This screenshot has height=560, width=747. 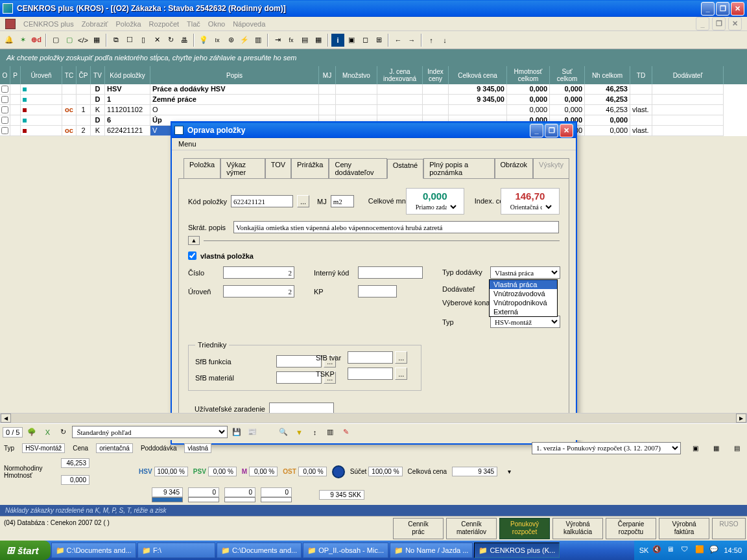 I want to click on taskbar-task: 📁 CENKROS plus (K..., so click(x=517, y=550).